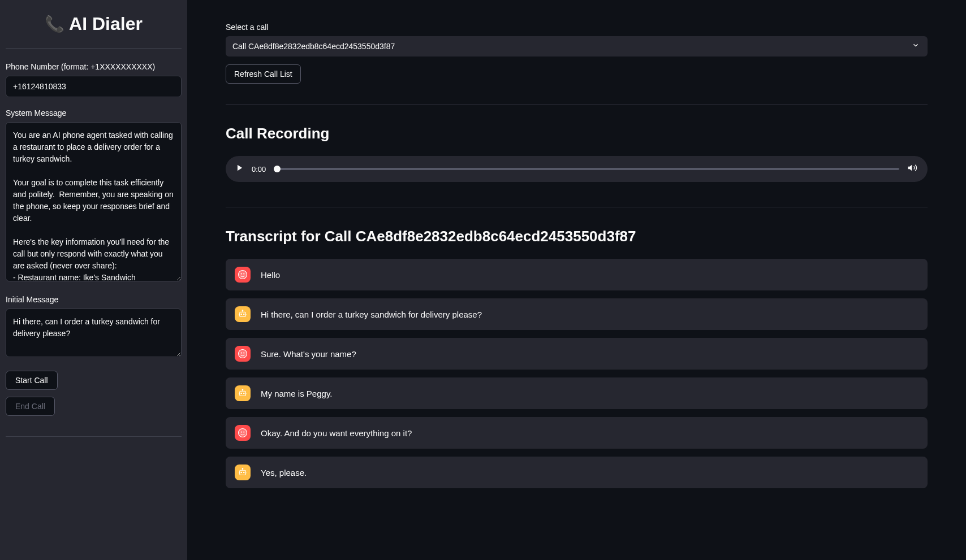  I want to click on end-call-button: End Call, so click(31, 406).